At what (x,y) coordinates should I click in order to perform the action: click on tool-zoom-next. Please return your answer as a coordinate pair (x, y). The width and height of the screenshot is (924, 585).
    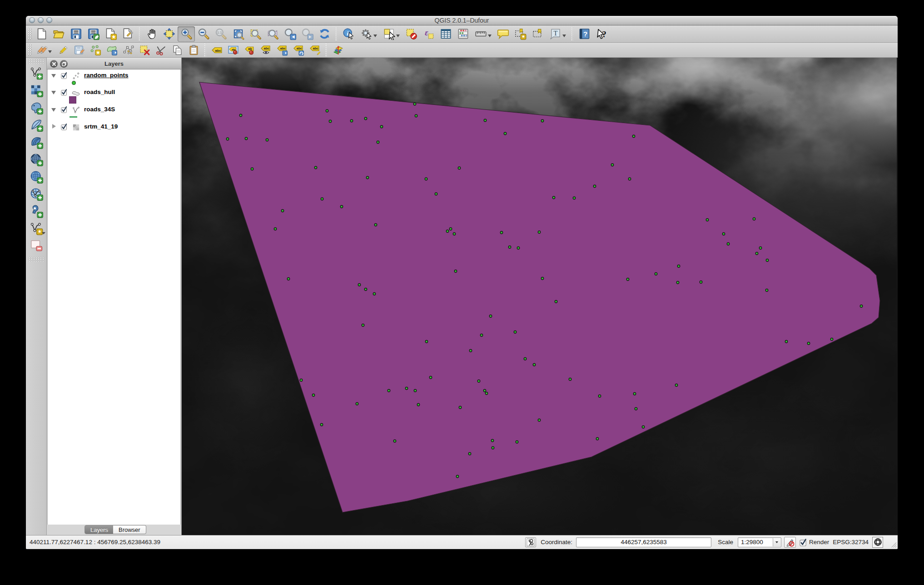
    Looking at the image, I should click on (307, 34).